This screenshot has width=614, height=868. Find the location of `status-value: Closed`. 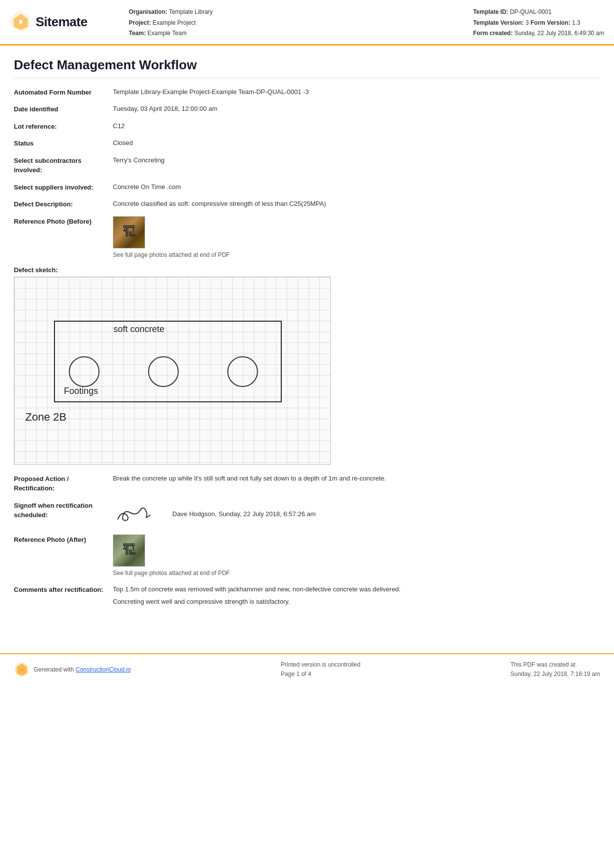

status-value: Closed is located at coordinates (357, 143).